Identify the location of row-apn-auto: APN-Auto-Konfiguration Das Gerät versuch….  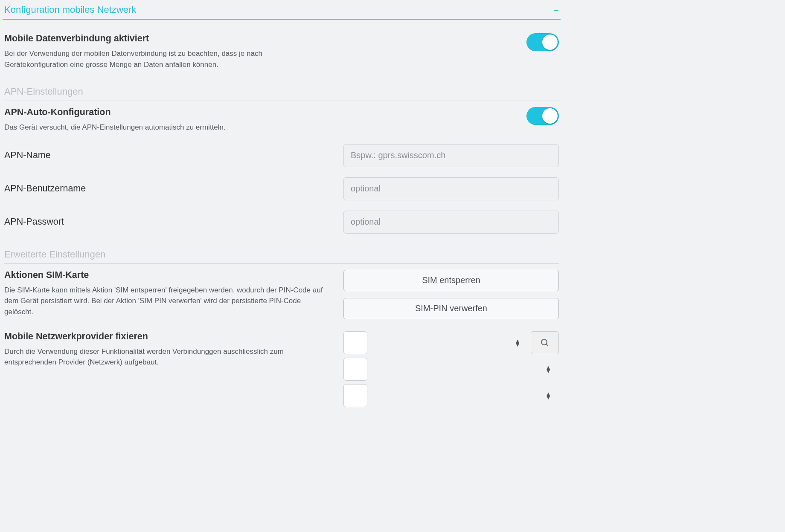
(282, 120).